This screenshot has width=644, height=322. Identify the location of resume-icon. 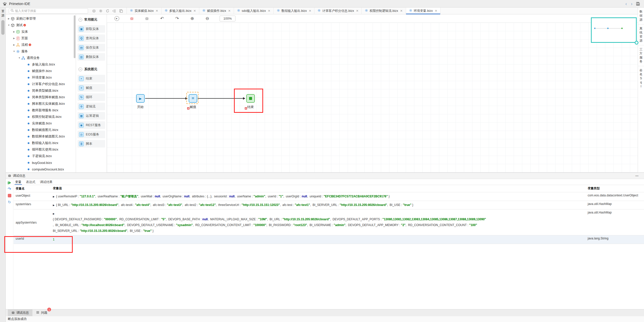
(10, 183).